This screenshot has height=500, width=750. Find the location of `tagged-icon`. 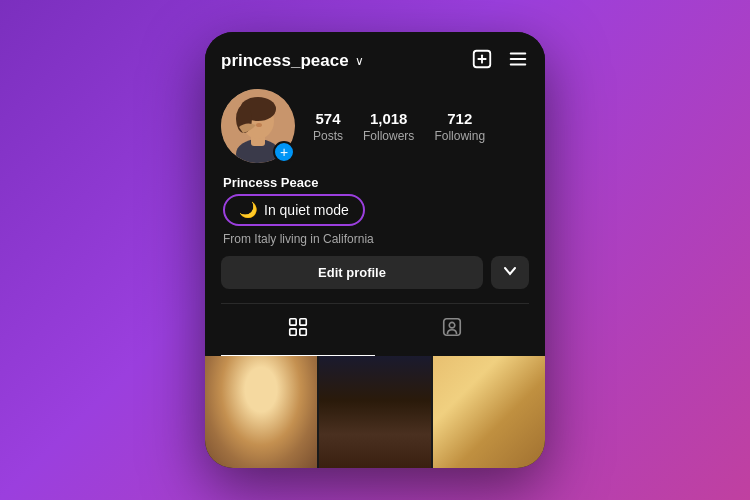

tagged-icon is located at coordinates (452, 330).